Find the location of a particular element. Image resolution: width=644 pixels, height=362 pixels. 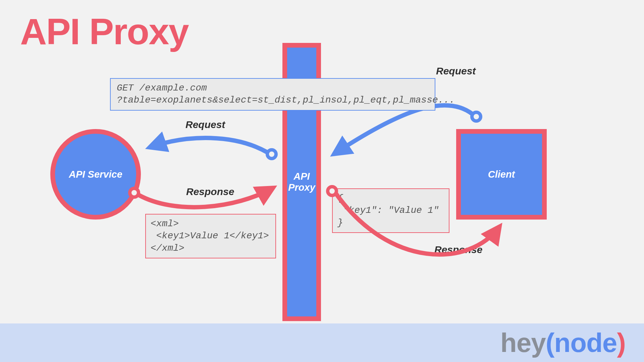

request-right-origin-dot-icon is located at coordinates (476, 117).